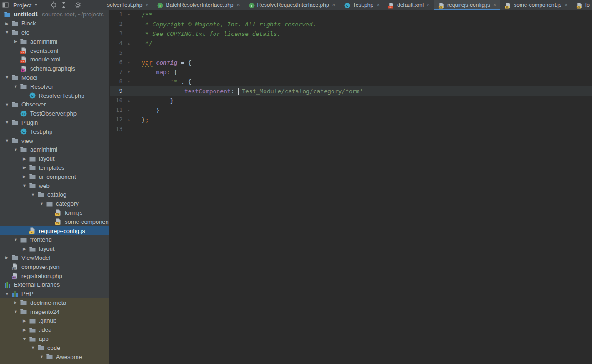 The width and height of the screenshot is (592, 364). What do you see at coordinates (55, 150) in the screenshot?
I see `tree-item-adminhtml: ▼adminhtml` at bounding box center [55, 150].